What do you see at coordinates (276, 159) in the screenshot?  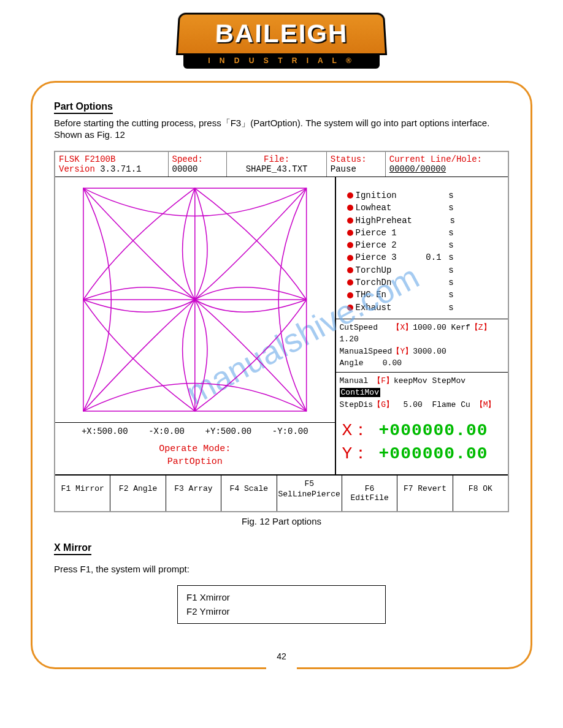 I see `file-label: File:` at bounding box center [276, 159].